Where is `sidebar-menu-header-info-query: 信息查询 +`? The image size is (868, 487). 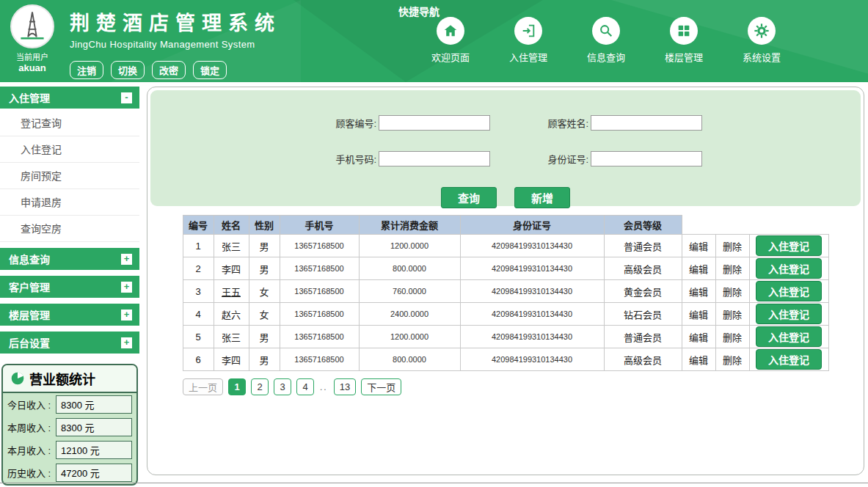 sidebar-menu-header-info-query: 信息查询 + is located at coordinates (70, 259).